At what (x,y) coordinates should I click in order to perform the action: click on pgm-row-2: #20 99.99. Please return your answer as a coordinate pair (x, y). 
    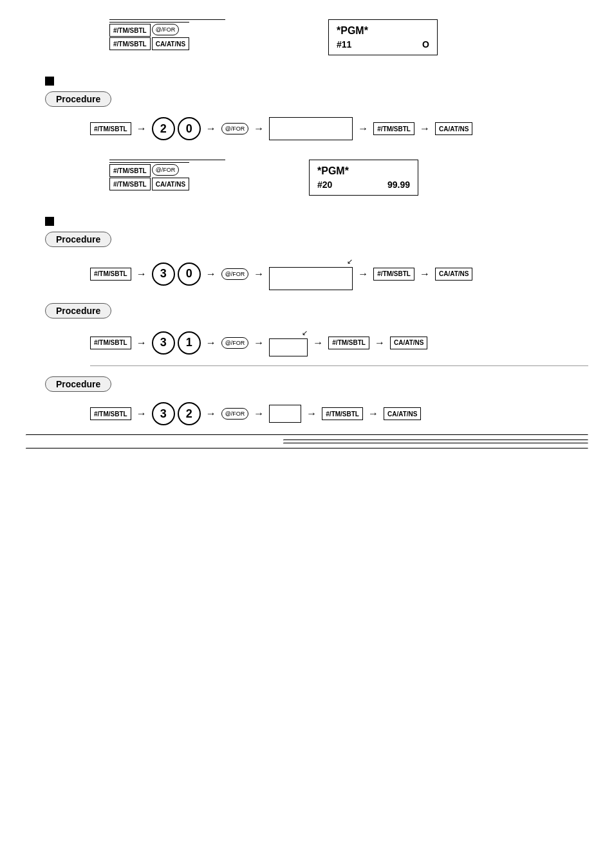
    Looking at the image, I should click on (364, 185).